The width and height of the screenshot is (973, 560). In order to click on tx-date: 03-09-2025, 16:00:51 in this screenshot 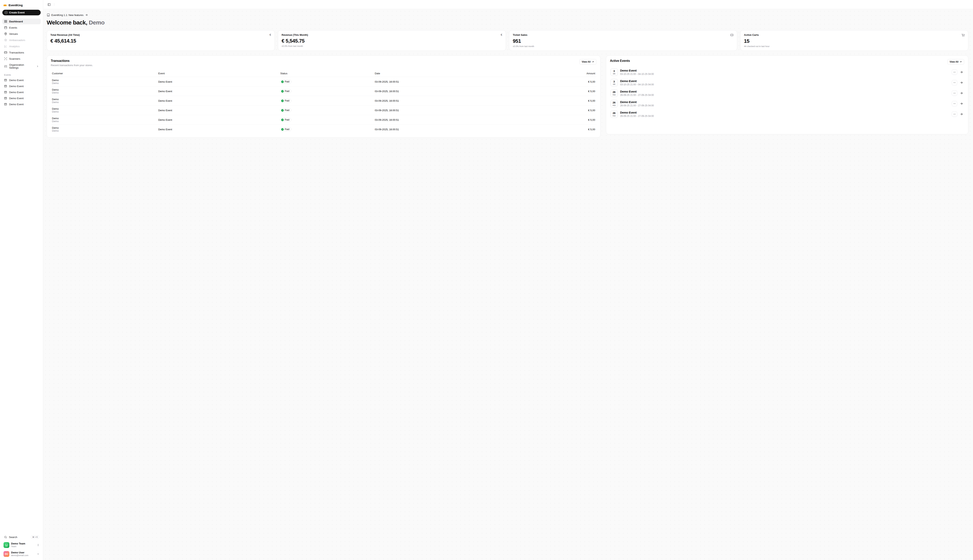, I will do `click(450, 120)`.